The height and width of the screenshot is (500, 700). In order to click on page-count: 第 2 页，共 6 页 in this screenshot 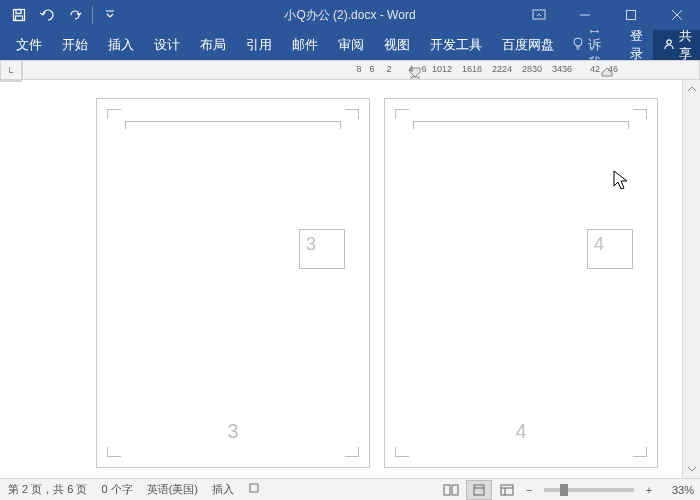, I will do `click(48, 490)`.